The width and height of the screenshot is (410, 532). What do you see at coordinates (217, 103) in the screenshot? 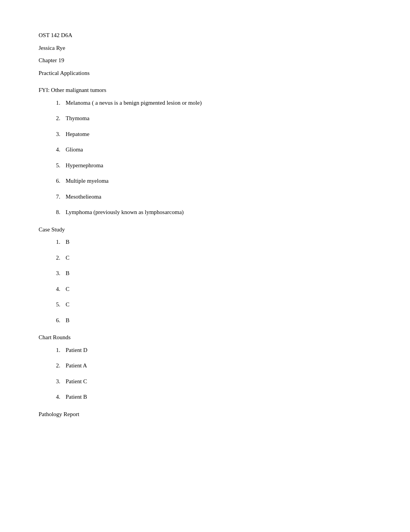
I see `list-item: Melanoma ( a nevus is a benign pigmented…` at bounding box center [217, 103].